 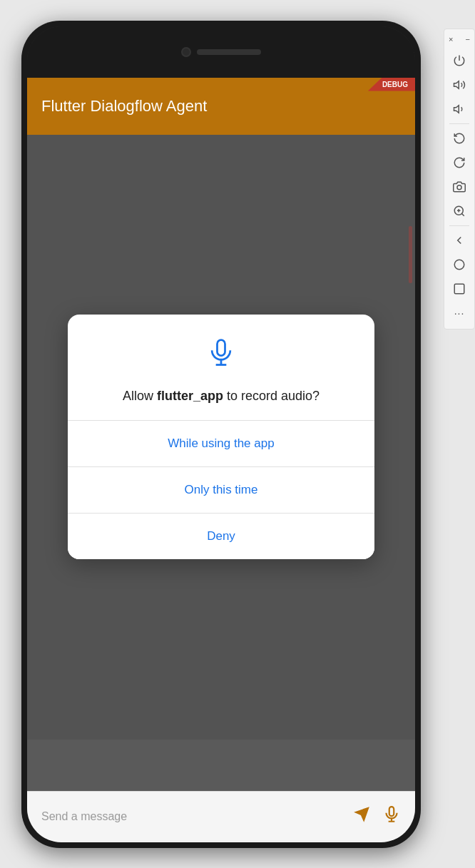 I want to click on mic-record-icon, so click(x=392, y=817).